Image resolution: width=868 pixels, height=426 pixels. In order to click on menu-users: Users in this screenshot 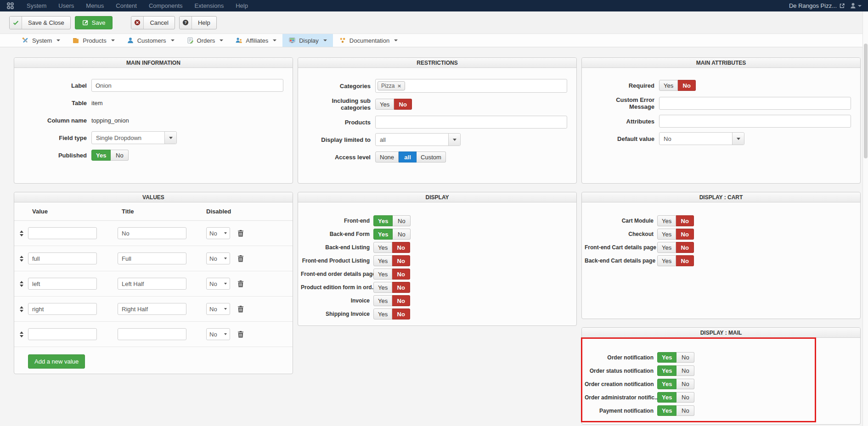, I will do `click(66, 6)`.